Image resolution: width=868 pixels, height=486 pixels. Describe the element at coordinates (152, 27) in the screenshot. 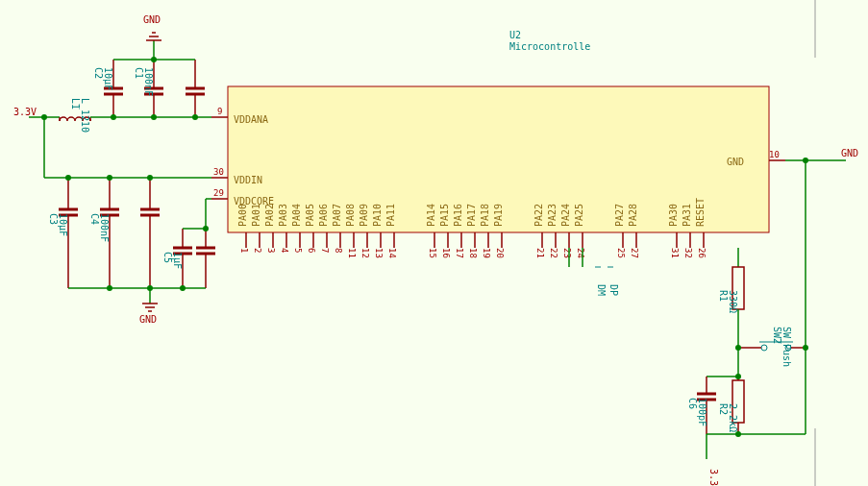

I see `gnd-symbol-top: GND` at that location.